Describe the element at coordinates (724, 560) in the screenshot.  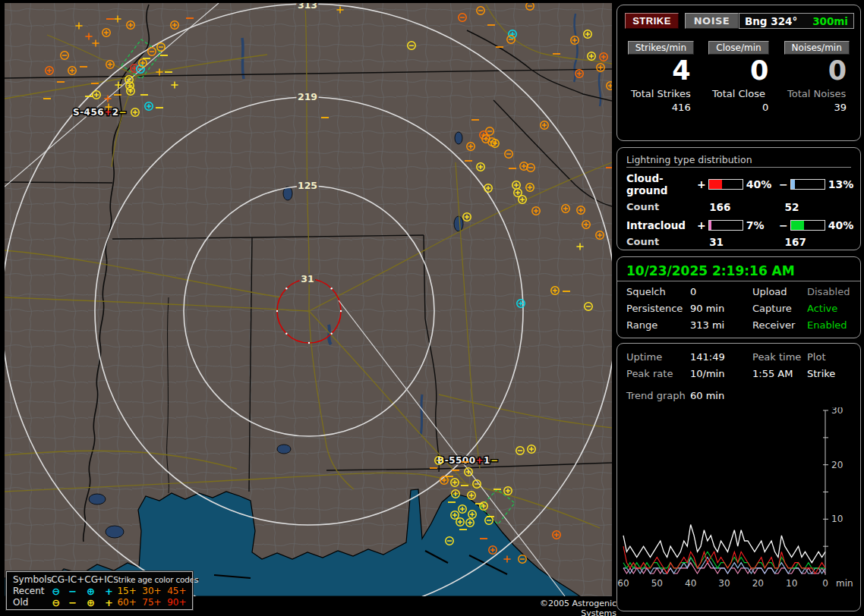
I see `trend-series-ic_neg` at that location.